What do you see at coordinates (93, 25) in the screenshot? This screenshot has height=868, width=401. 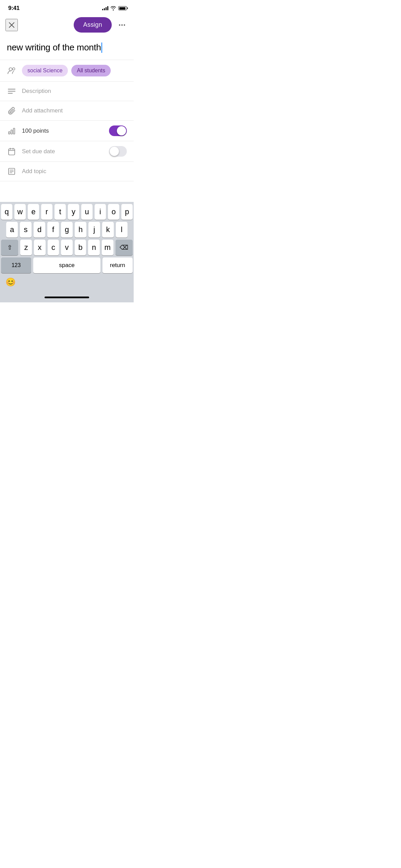 I see `assign-button: Assign` at bounding box center [93, 25].